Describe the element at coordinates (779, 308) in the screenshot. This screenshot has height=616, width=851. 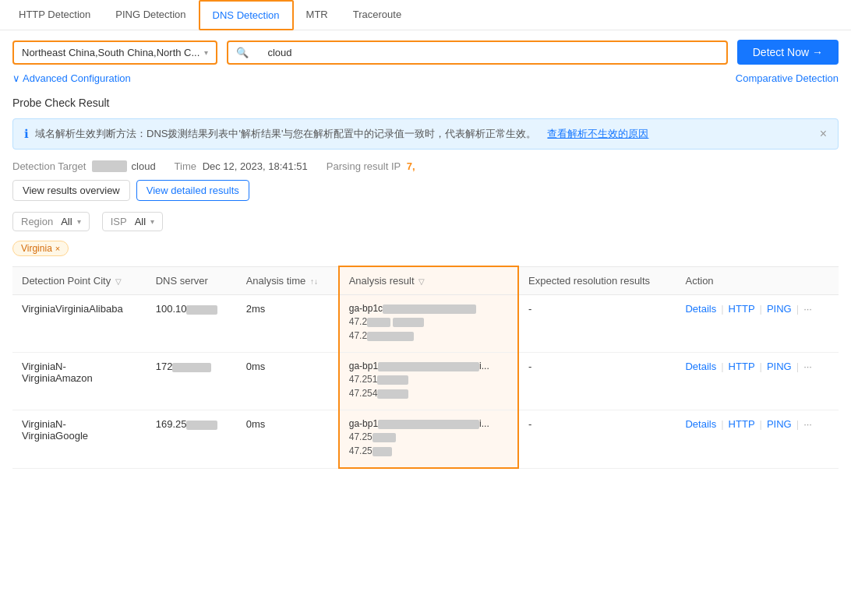
I see `ping-link-1: PING` at that location.